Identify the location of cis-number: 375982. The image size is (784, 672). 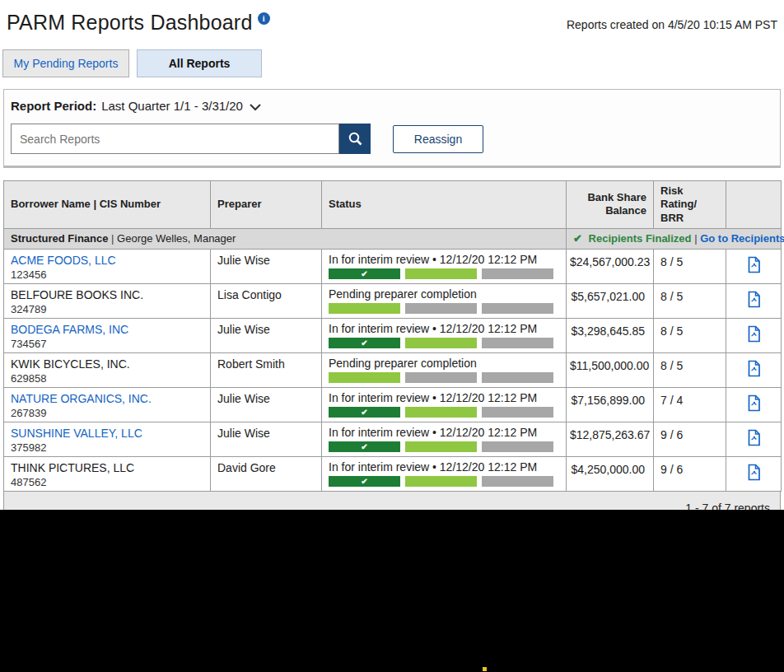
(107, 448).